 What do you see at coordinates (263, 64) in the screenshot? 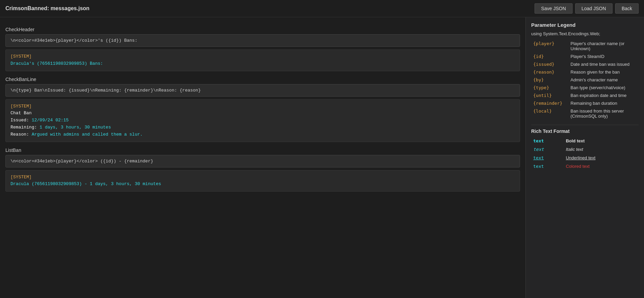
I see `preview-line-check-header-0: Dracula's (76561198032909853) Bans:` at bounding box center [263, 64].